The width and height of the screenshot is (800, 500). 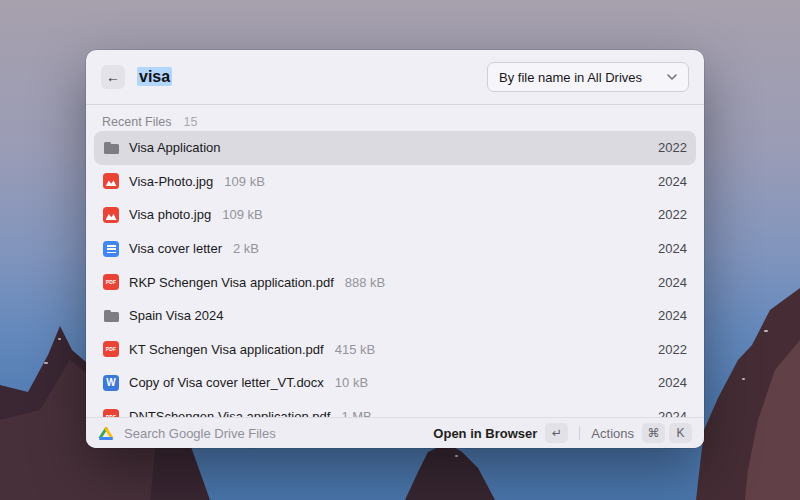 I want to click on file-row: Visa Application 2022, so click(x=395, y=148).